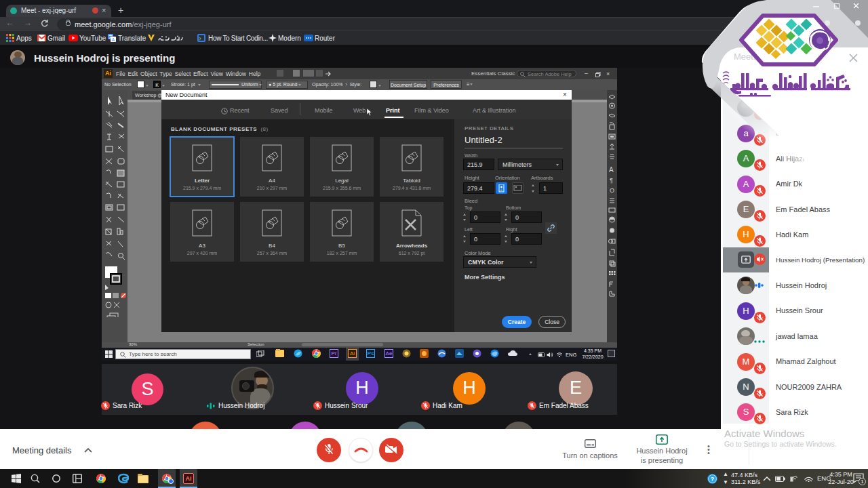  What do you see at coordinates (273, 188) in the screenshot?
I see `svg-text: 210 x 297 mm` at bounding box center [273, 188].